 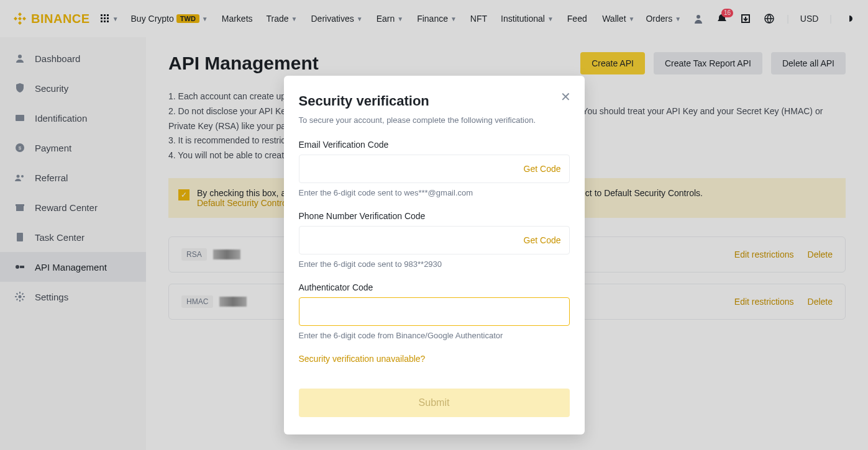 What do you see at coordinates (434, 120) in the screenshot?
I see `modal-subtitle: To secure your account, please complete …` at bounding box center [434, 120].